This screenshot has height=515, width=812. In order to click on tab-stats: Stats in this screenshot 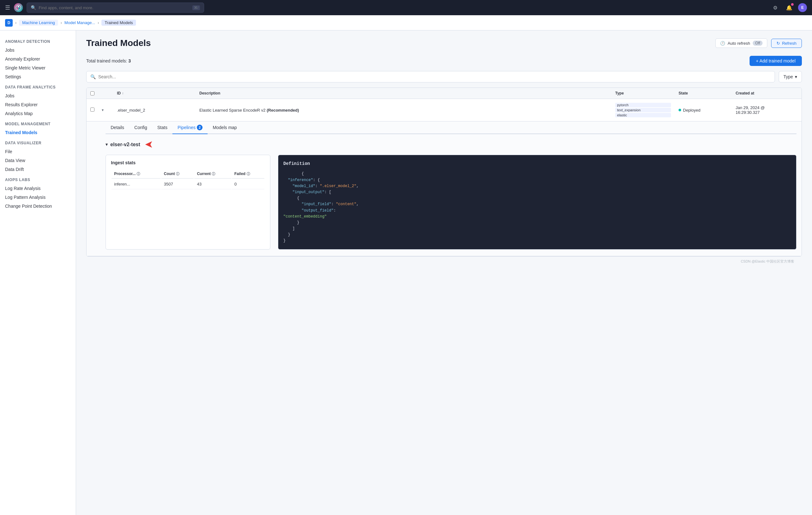, I will do `click(162, 128)`.